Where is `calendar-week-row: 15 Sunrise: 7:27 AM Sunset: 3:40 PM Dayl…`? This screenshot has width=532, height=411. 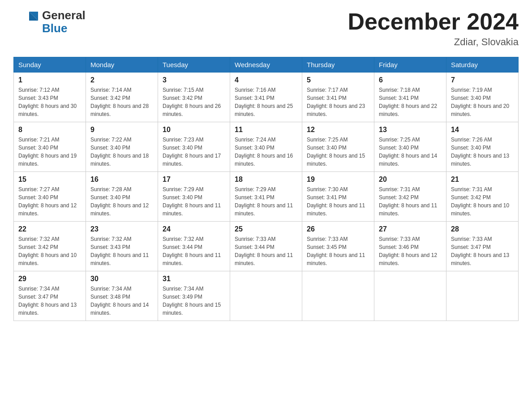
calendar-week-row: 15 Sunrise: 7:27 AM Sunset: 3:40 PM Dayl… is located at coordinates (266, 197).